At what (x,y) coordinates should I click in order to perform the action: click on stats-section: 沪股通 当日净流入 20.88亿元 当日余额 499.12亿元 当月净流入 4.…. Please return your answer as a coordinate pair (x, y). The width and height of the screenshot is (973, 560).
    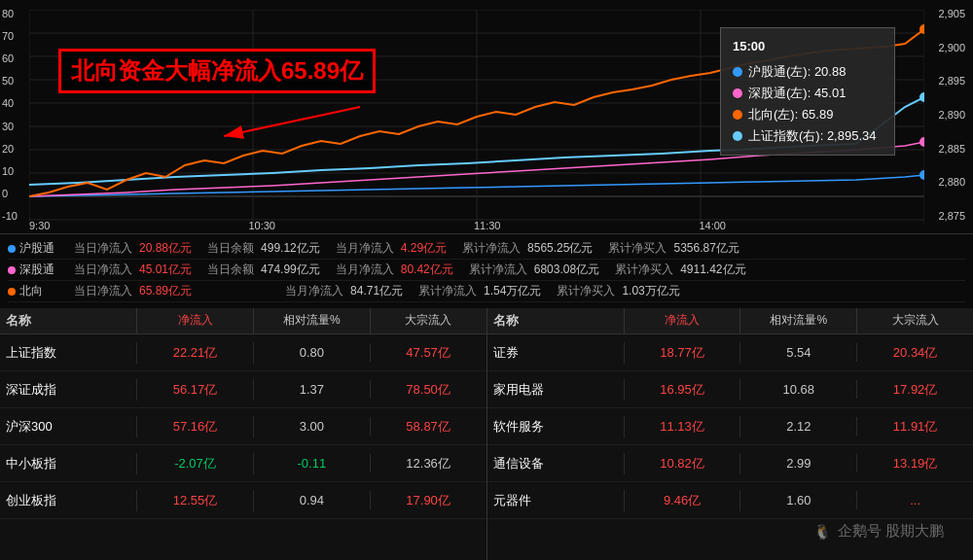
    Looking at the image, I should click on (486, 270).